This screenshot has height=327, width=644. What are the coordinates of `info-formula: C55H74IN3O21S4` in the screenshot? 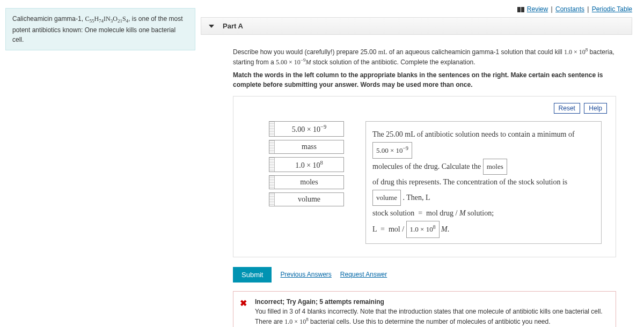 It's located at (106, 19).